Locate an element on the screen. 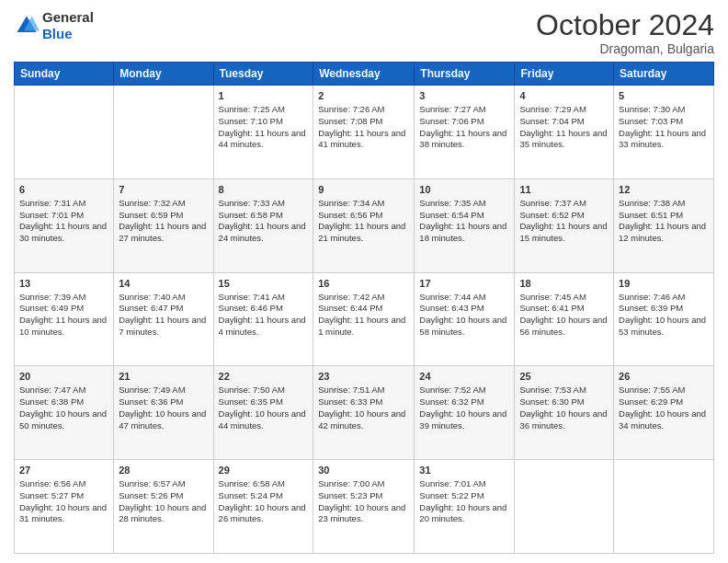 The height and width of the screenshot is (563, 728). day-number: 7 is located at coordinates (164, 190).